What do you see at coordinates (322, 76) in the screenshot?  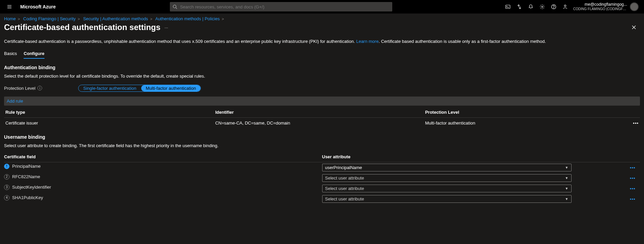 I see `auth-binding-desc: Select the default protection level for …` at bounding box center [322, 76].